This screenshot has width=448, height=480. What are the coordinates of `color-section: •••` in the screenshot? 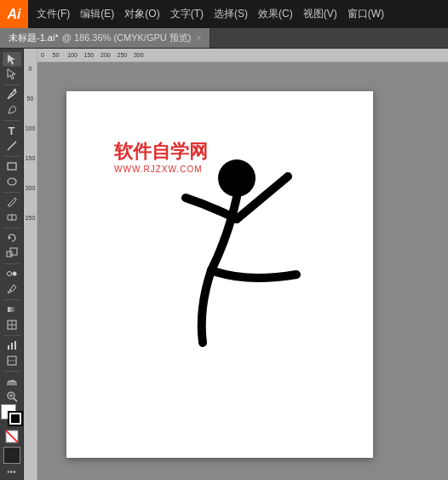 It's located at (12, 442).